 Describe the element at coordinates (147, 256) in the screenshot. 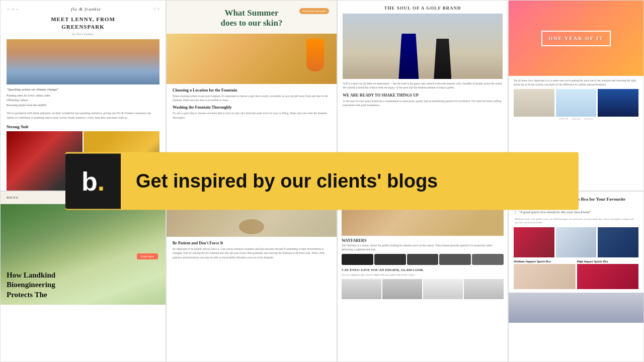

I see `landkind-cta-btn: Read more` at that location.